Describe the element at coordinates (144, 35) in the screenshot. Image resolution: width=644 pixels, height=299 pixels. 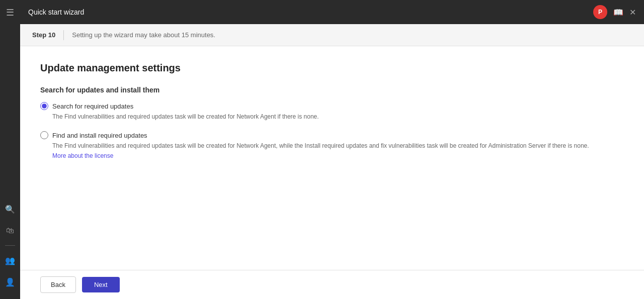
I see `step-description: Setting up the wizard may take about 15 …` at that location.